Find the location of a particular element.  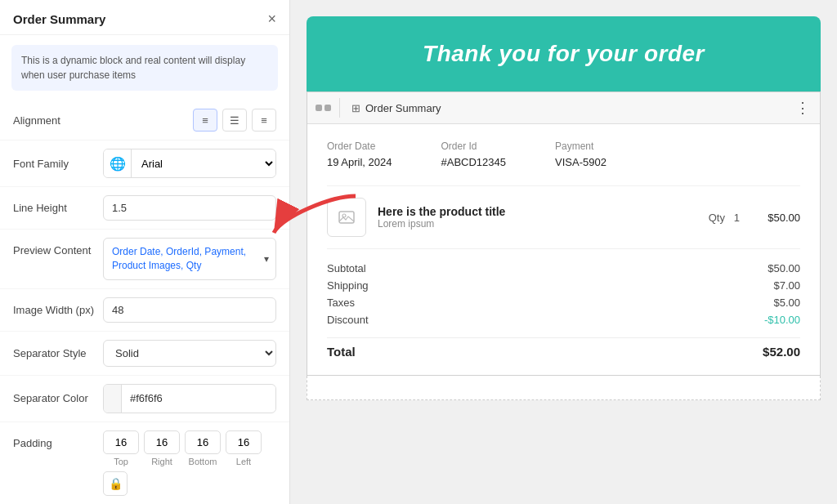

padding-left-input is located at coordinates (244, 443).